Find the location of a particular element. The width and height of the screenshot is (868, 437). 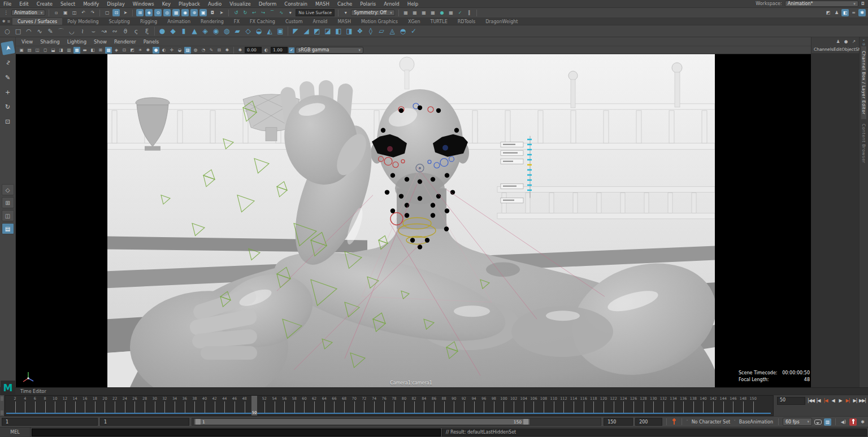

open-scene-icon: ▣ is located at coordinates (66, 12).